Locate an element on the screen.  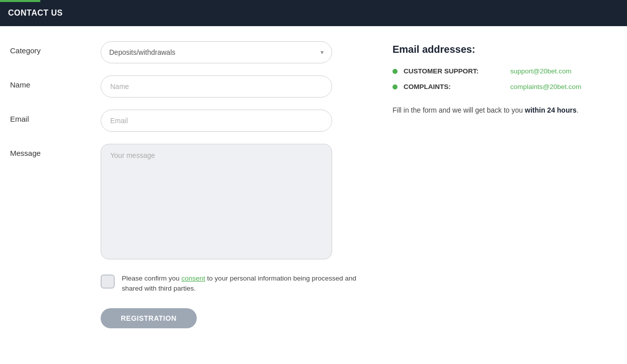
header: CONTACT US is located at coordinates (314, 13).